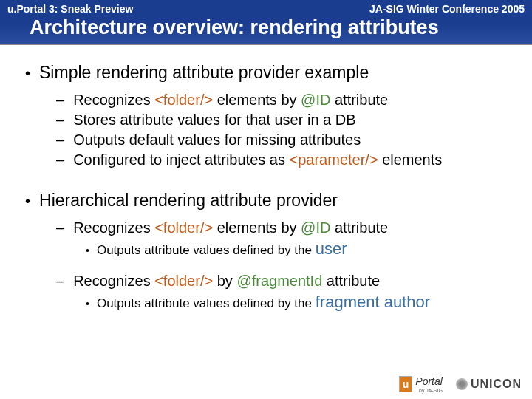 This screenshot has height=399, width=532. I want to click on uportal-logo-text: Portal, so click(429, 381).